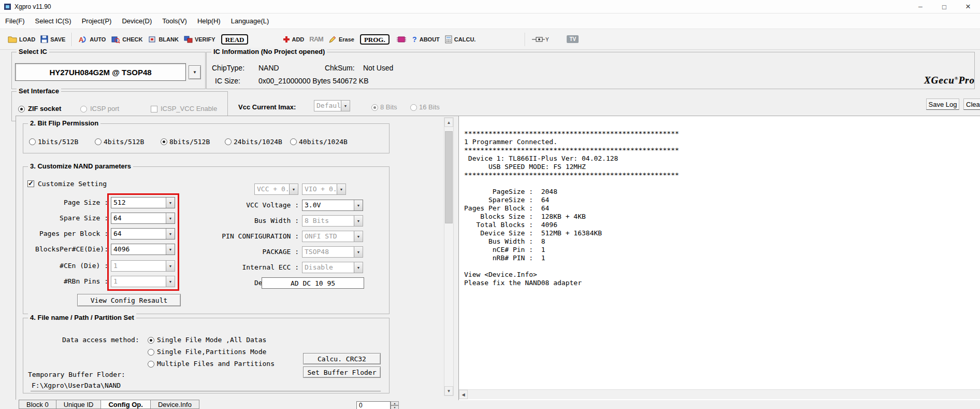 This screenshot has width=980, height=409. I want to click on log-line: Total Blocks : 4096, so click(572, 225).